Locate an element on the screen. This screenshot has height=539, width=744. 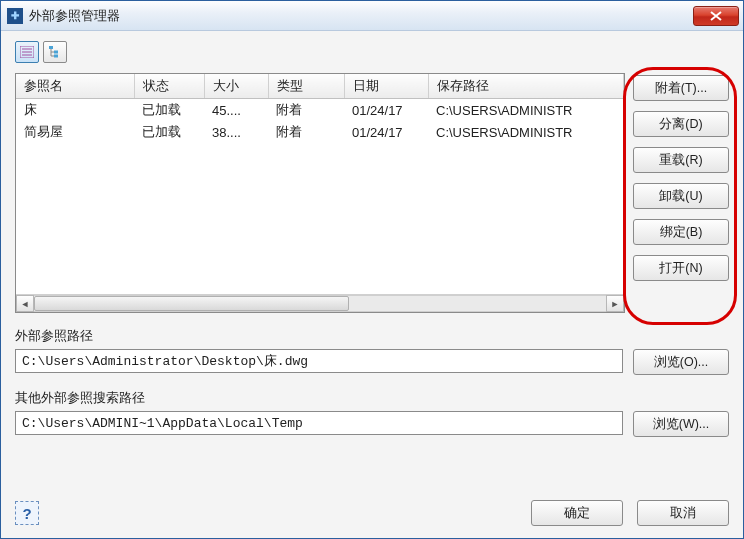
cell-size: 38.... is located at coordinates (236, 132).